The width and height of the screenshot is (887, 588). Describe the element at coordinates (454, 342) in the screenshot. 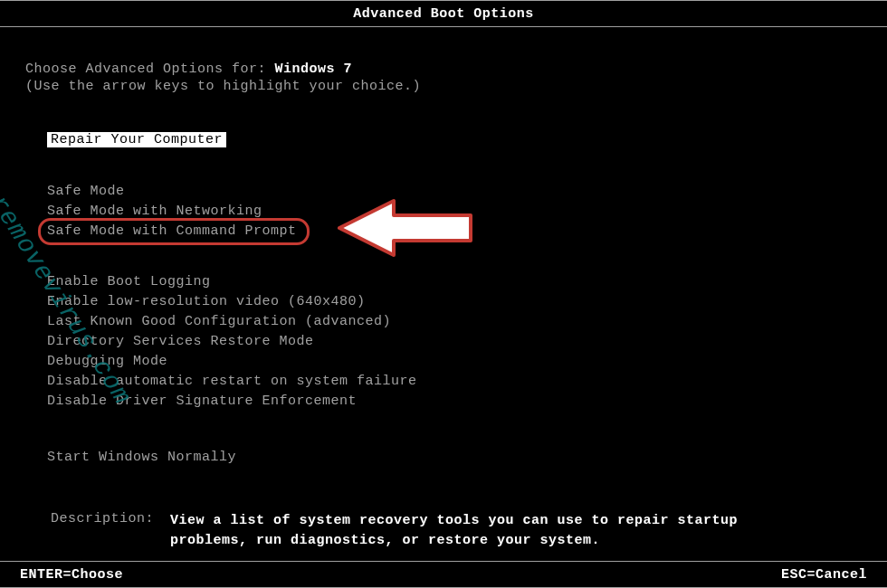

I see `menu-item-directory-restore: Directory Services Restore Mode` at that location.